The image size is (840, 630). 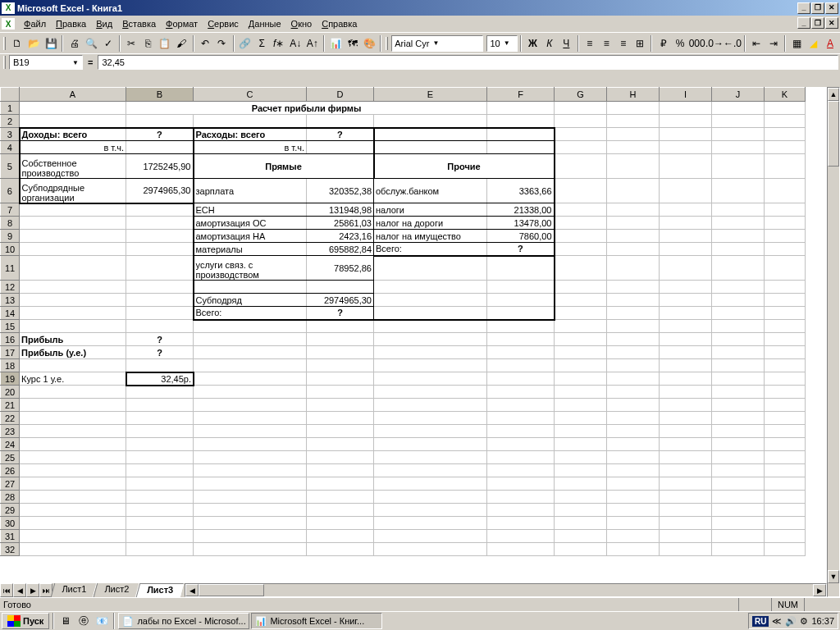 What do you see at coordinates (785, 287) in the screenshot?
I see `cell-K12` at bounding box center [785, 287].